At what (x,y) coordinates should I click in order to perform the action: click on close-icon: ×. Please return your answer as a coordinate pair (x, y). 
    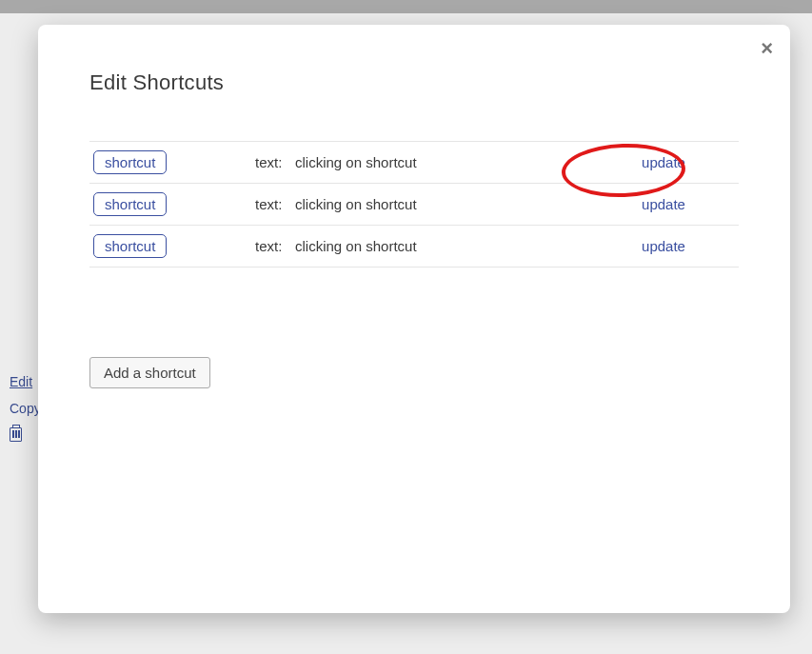
    Looking at the image, I should click on (767, 49).